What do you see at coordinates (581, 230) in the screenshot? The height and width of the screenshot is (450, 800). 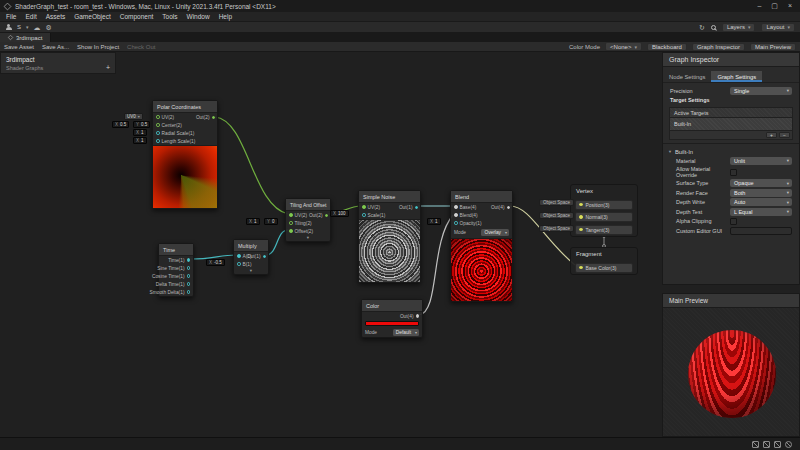 I see `input-port-tangent` at bounding box center [581, 230].